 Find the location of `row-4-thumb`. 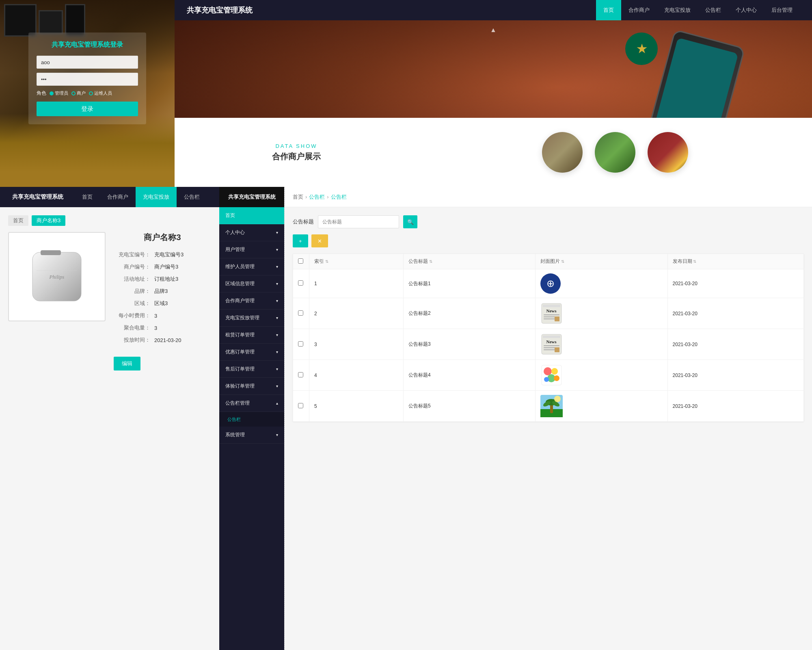

row-4-thumb is located at coordinates (602, 375).